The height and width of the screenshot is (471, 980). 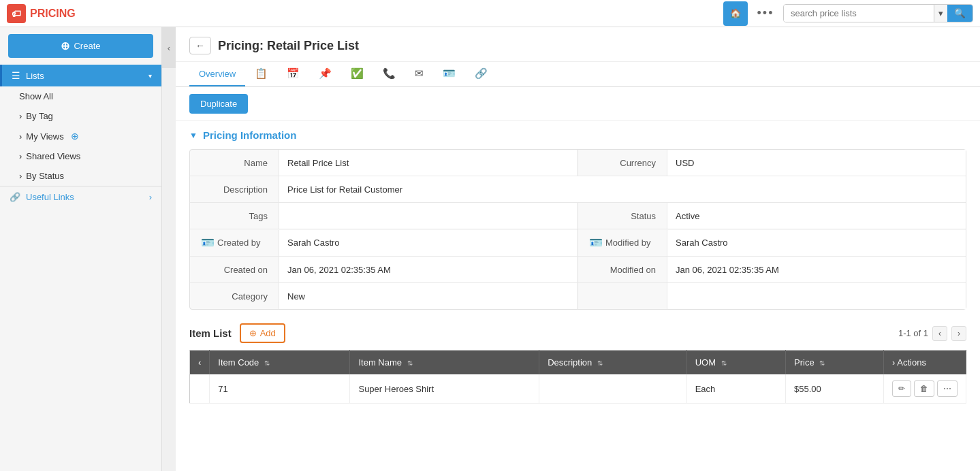 What do you see at coordinates (772, 296) in the screenshot?
I see `form-cell-category-right` at bounding box center [772, 296].